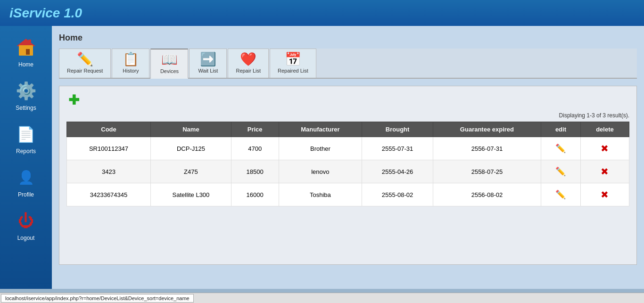  Describe the element at coordinates (26, 221) in the screenshot. I see `logout-icon-wrap: ⏻` at that location.